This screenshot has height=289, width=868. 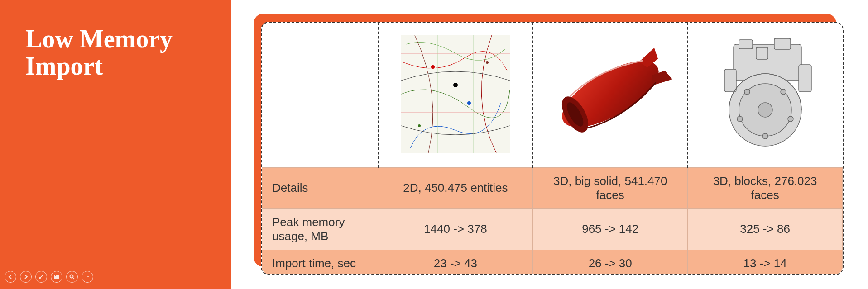 What do you see at coordinates (610, 229) in the screenshot?
I see `peak-memory-col2: 965 -> 142` at bounding box center [610, 229].